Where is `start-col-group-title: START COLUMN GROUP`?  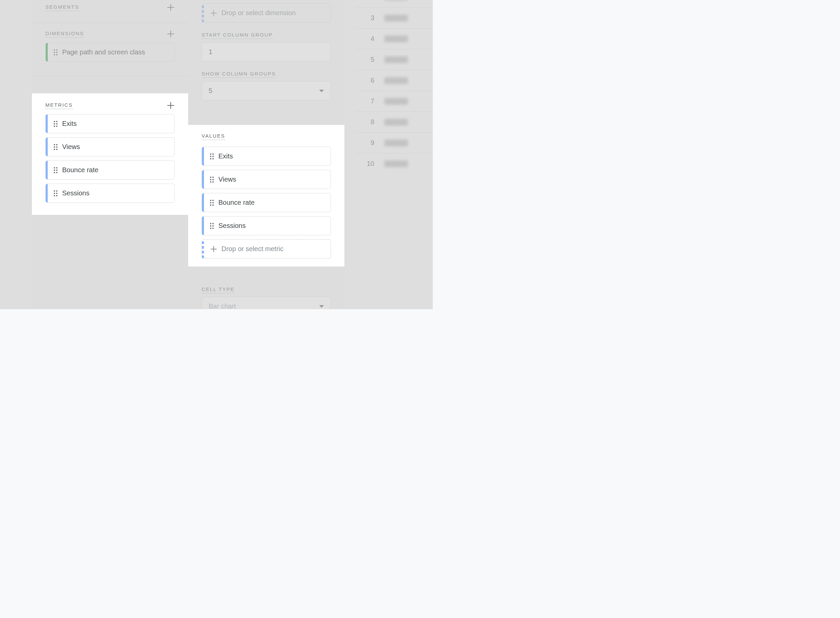 start-col-group-title: START COLUMN GROUP is located at coordinates (237, 35).